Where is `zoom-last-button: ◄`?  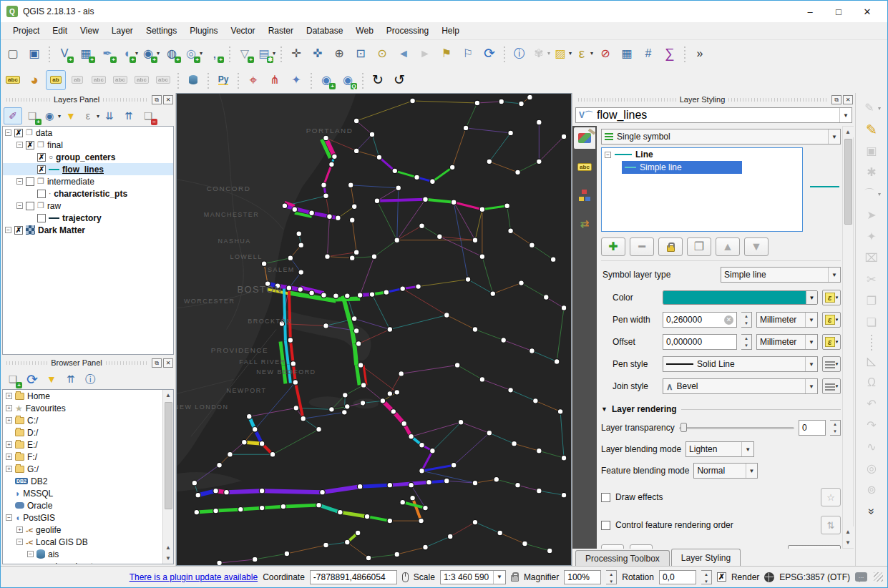
zoom-last-button: ◄ is located at coordinates (404, 54).